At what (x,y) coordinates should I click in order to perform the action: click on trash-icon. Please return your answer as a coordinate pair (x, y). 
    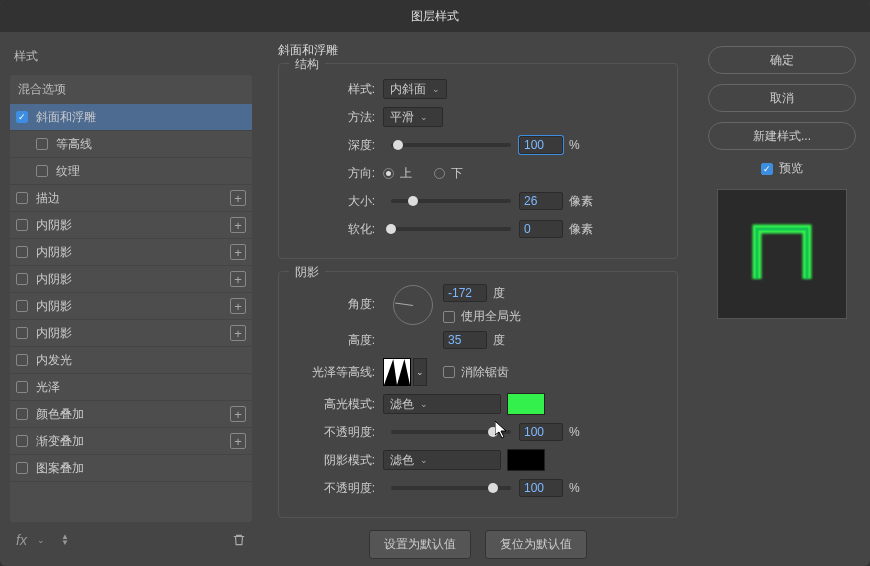
    Looking at the image, I should click on (239, 540).